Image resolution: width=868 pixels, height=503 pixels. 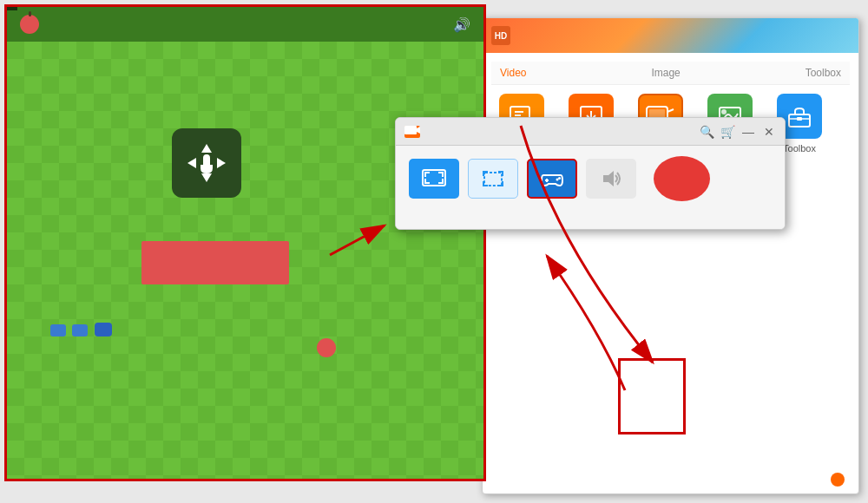 I want to click on snake-head, so click(x=103, y=330).